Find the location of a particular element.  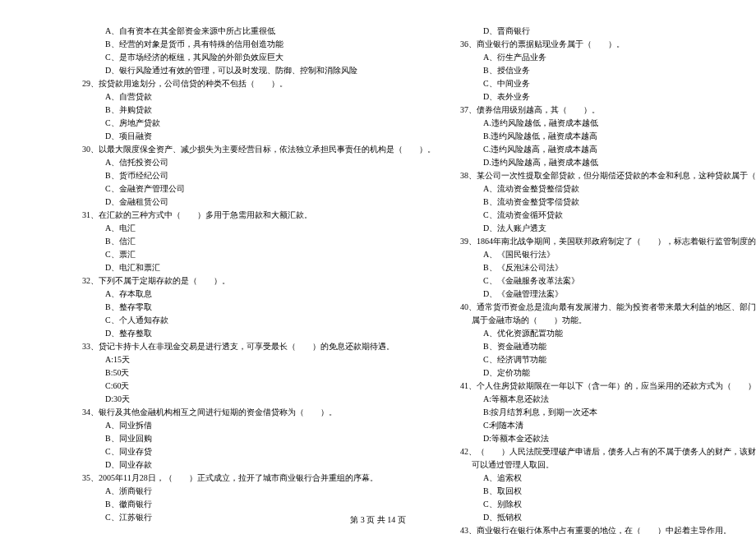

option-line: B:按月结算利息，到期一次还本 is located at coordinates (608, 412).